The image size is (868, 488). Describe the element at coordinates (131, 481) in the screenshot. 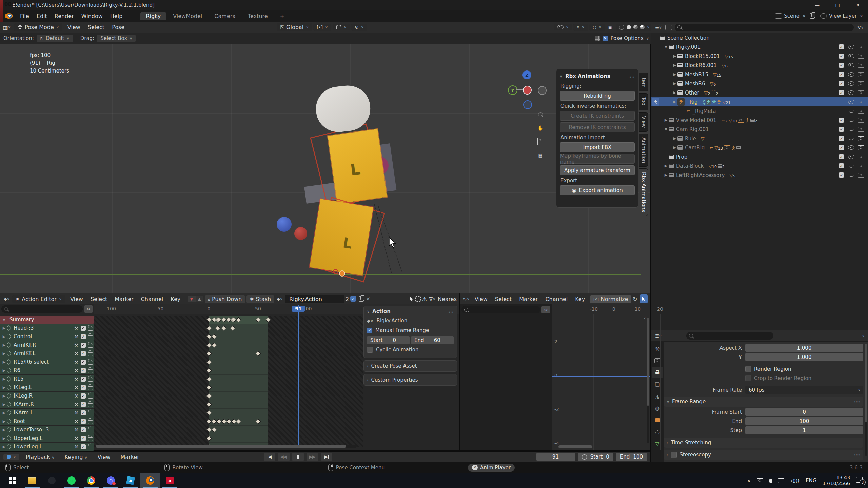

I see `taskbar-roblox-studio-icon` at that location.